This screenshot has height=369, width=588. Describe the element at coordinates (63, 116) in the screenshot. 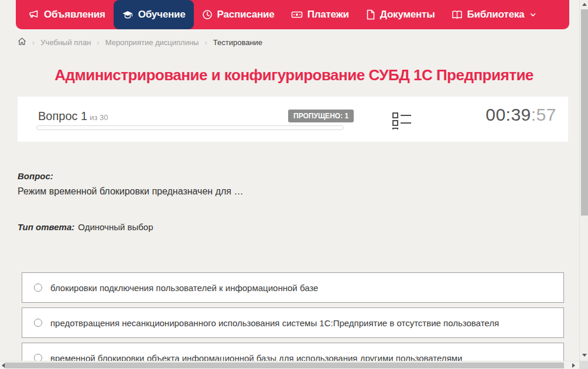

I see `question-number-label: Вопрос 1` at that location.